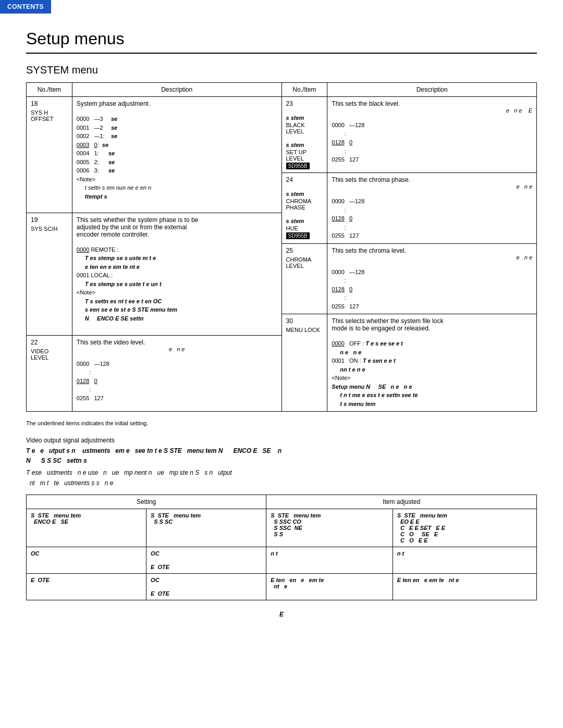 The height and width of the screenshot is (728, 563). Describe the element at coordinates (409, 135) in the screenshot. I see `table-row: 23 s stem BLACK LEVEL s stem SET UP LEVE…` at that location.